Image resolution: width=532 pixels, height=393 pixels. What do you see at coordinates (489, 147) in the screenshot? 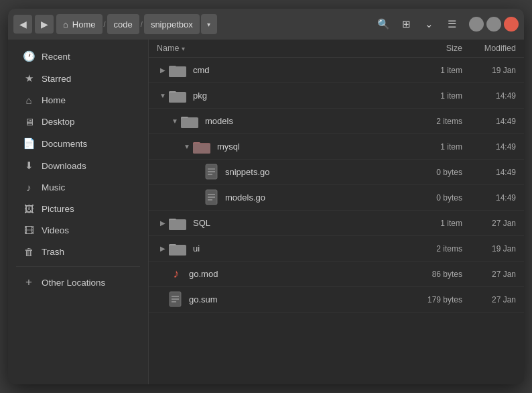
I see `file-date-mysql: 14:49` at bounding box center [489, 147].